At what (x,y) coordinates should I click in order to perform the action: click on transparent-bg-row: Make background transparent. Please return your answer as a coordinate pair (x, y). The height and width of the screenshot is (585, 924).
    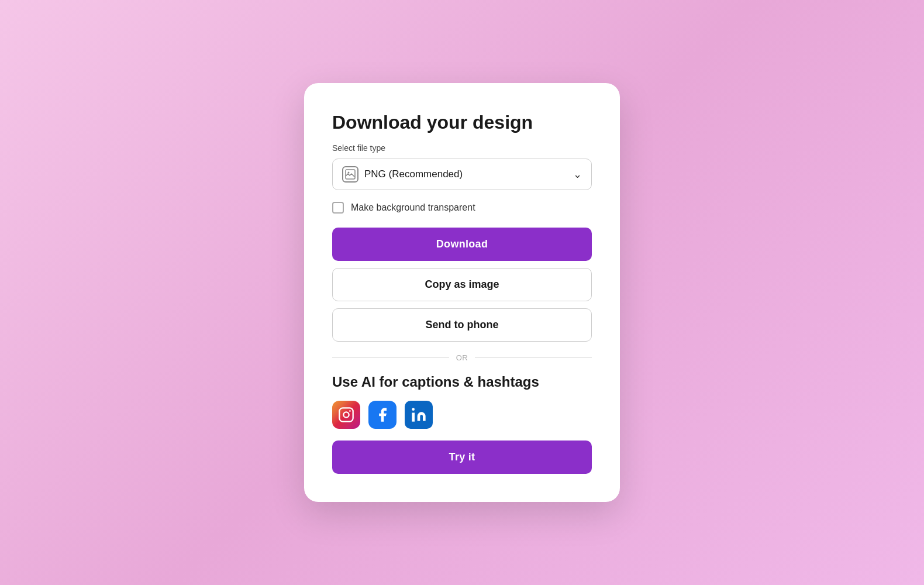
    Looking at the image, I should click on (462, 208).